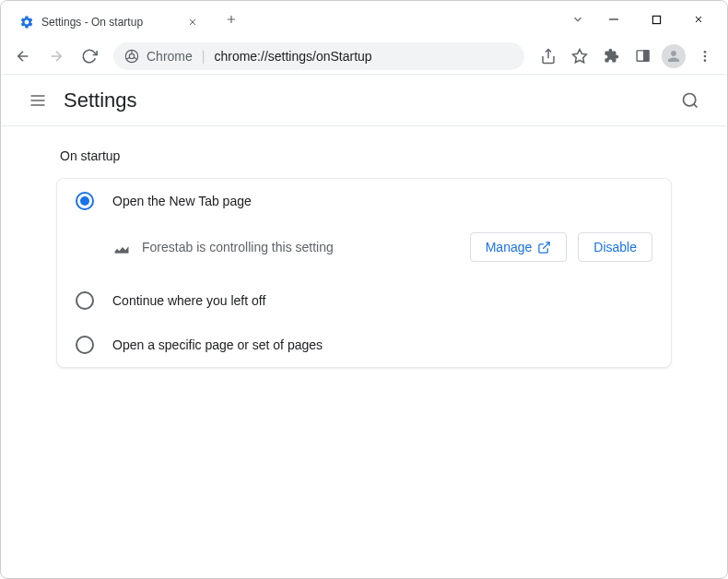 The image size is (728, 579). Describe the element at coordinates (364, 56) in the screenshot. I see `browser-toolbar: Chrome | chrome://settings/onStartup` at that location.